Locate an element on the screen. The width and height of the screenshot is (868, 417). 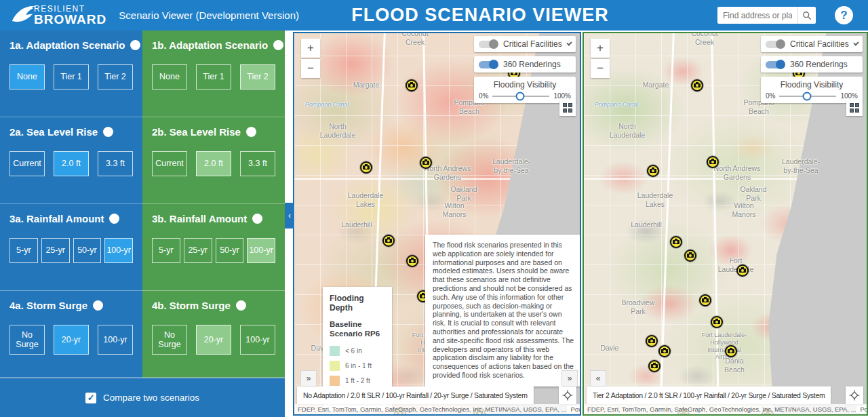
rainfall-b-options: 5-yr25-yr50-yr100-yr is located at coordinates (214, 251).